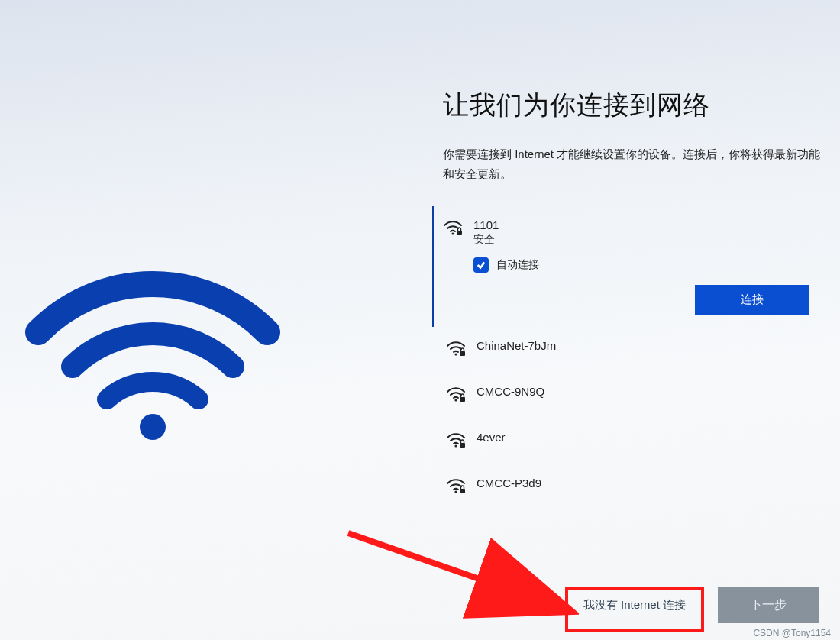 This screenshot has width=840, height=640. I want to click on network-security: 安全, so click(646, 240).